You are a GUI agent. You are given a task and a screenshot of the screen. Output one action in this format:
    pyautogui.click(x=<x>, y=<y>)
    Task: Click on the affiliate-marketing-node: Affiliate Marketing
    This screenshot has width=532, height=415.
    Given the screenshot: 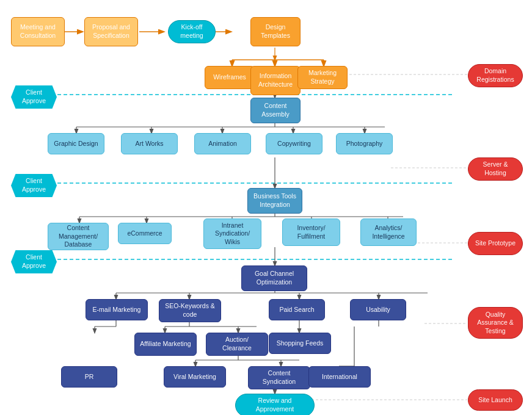 What is the action you would take?
    pyautogui.click(x=166, y=344)
    